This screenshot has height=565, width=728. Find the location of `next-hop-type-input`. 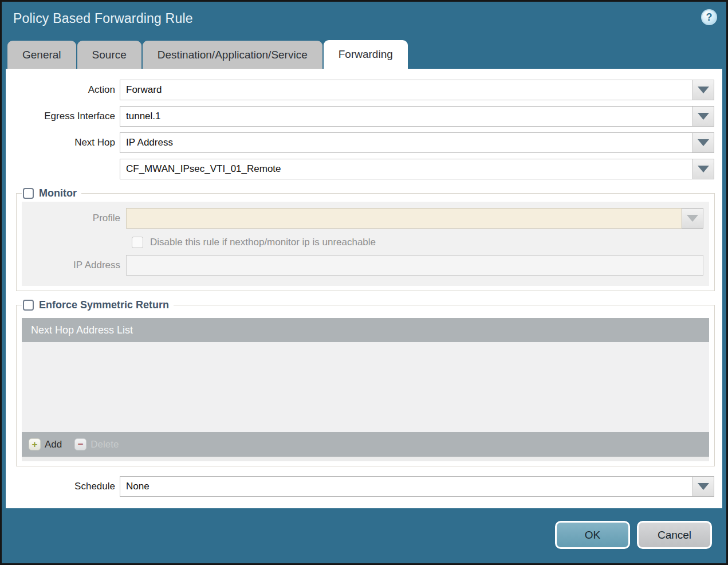

next-hop-type-input is located at coordinates (406, 143).